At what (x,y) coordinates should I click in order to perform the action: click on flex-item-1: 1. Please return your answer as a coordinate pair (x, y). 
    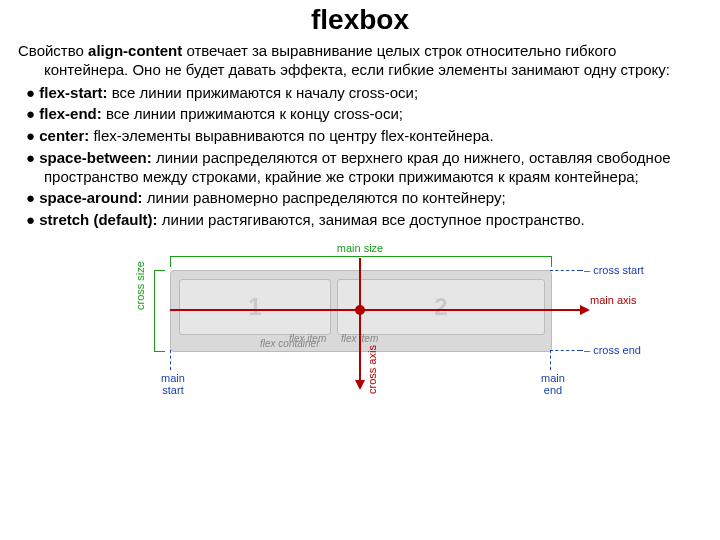
    Looking at the image, I should click on (255, 307).